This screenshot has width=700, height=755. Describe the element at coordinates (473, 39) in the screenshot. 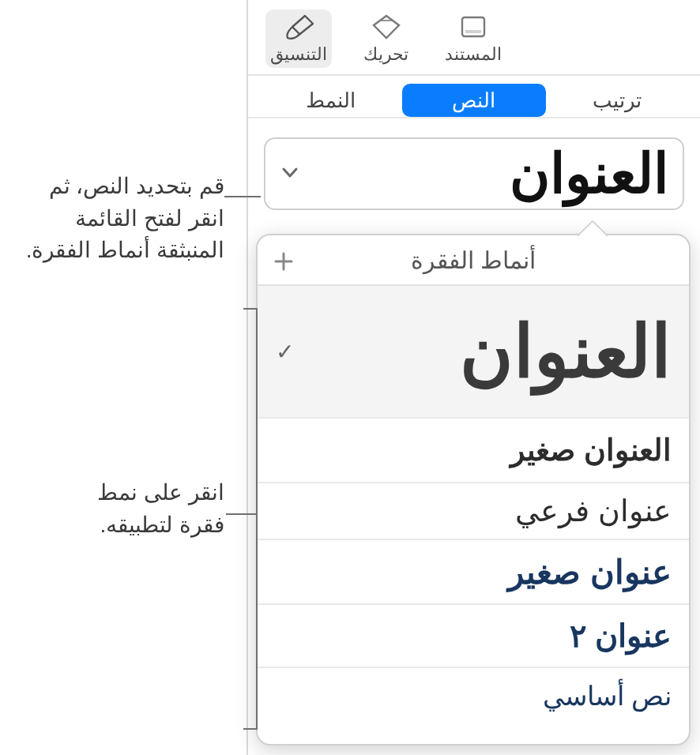

I see `document-tool: المستند` at that location.